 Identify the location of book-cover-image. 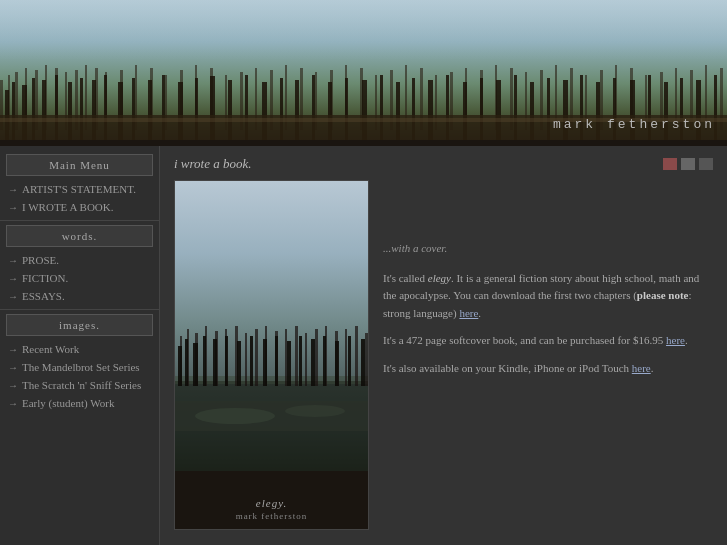
(272, 326).